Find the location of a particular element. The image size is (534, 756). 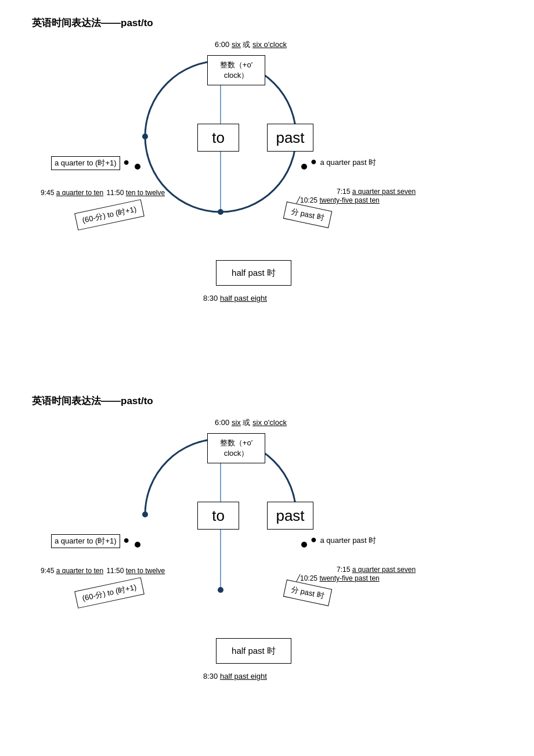

bottom-underline-1: half past eight is located at coordinates (244, 298).